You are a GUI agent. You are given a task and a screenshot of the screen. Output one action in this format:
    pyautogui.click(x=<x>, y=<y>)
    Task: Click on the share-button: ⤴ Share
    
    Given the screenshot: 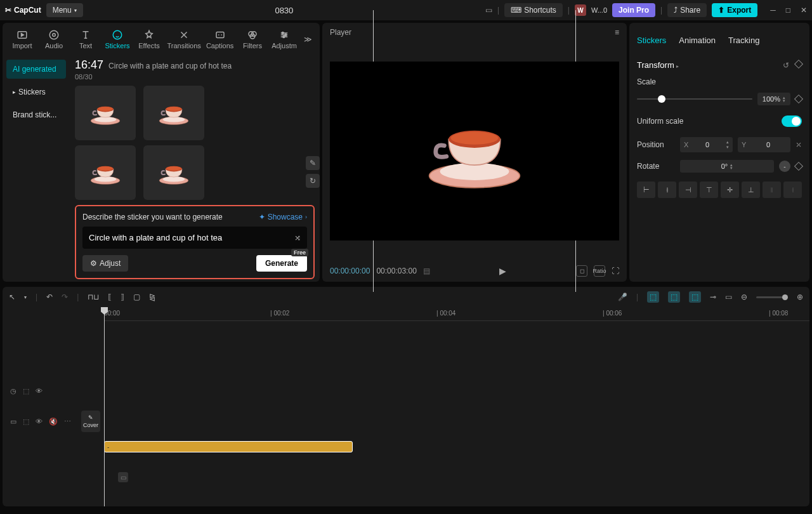 What is the action you would take?
    pyautogui.click(x=687, y=10)
    